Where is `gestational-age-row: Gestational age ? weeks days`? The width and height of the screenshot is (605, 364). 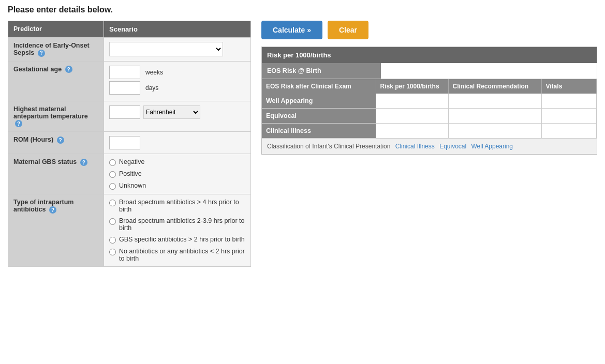 gestational-age-row: Gestational age ? weeks days is located at coordinates (129, 81).